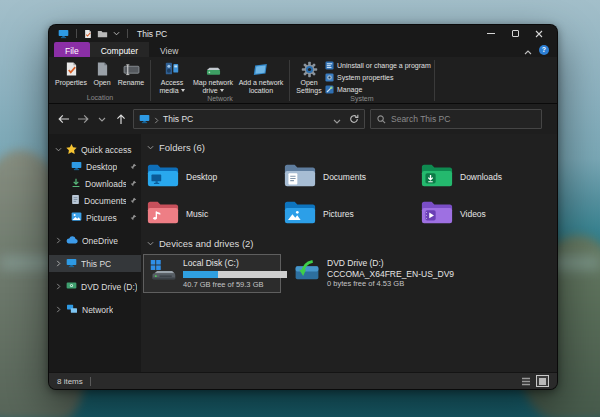 The image size is (600, 417). I want to click on manage-icon, so click(330, 90).